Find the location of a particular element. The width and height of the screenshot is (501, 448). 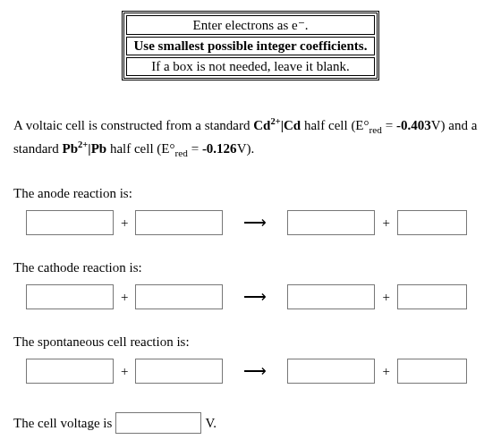

cathode-label: The cathode reaction is: is located at coordinates (250, 268).